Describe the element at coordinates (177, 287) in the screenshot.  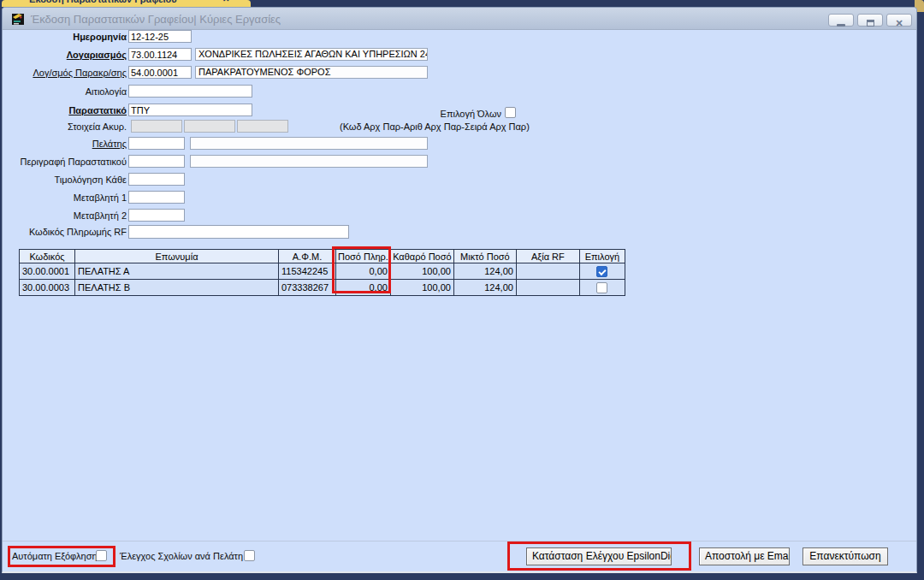
I see `cell-name: ΠΕΛΑΤΗΣ Β` at that location.